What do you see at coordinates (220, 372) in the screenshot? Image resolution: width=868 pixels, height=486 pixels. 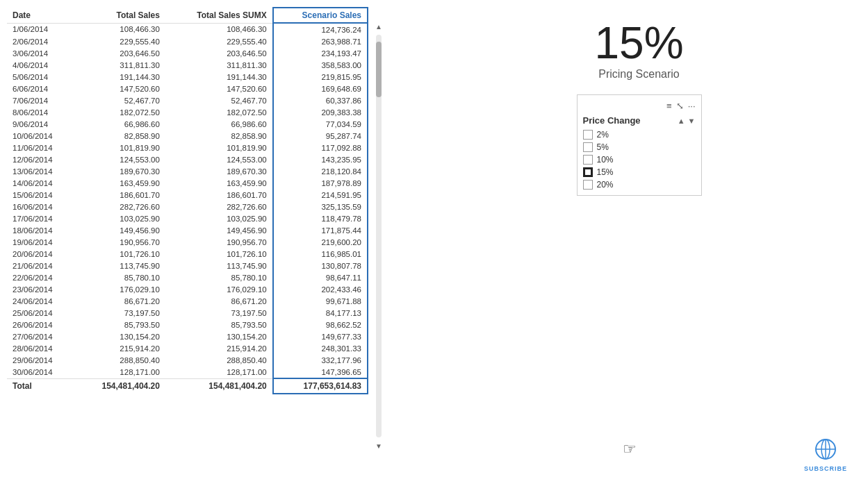 I see `cell-total-sales-sumx: 128,171.00` at bounding box center [220, 372].